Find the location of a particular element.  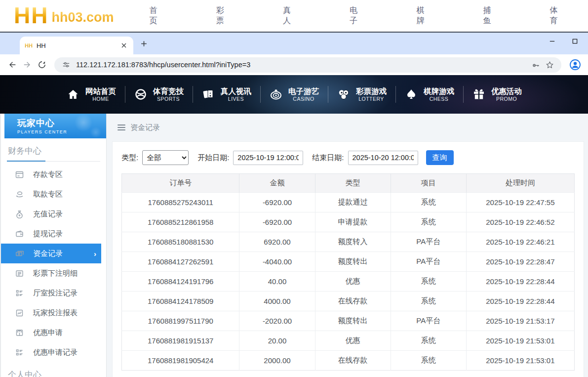

table-row: 1760884124178509 4000.00 在线存款 系统 2025-10… is located at coordinates (349, 301).